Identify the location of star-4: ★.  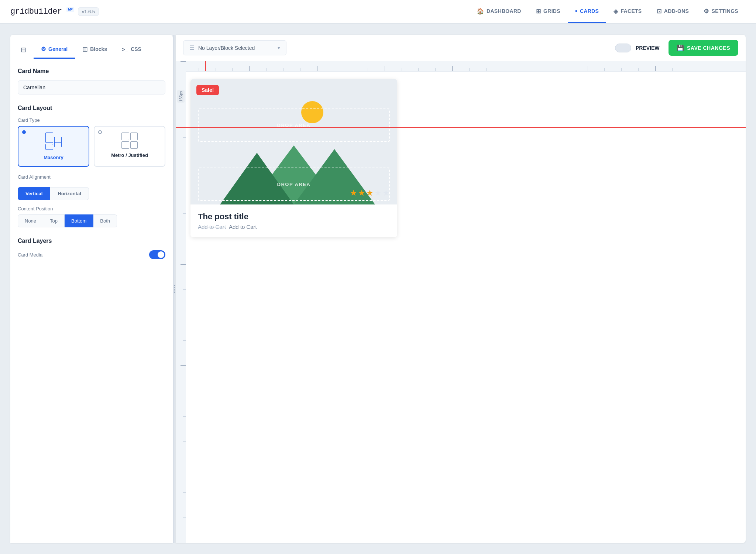
(378, 193).